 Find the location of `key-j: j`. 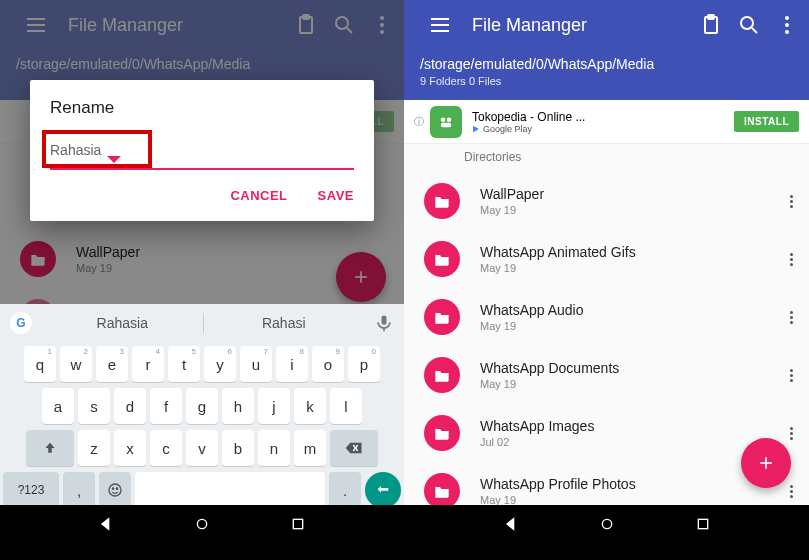

key-j: j is located at coordinates (274, 406).